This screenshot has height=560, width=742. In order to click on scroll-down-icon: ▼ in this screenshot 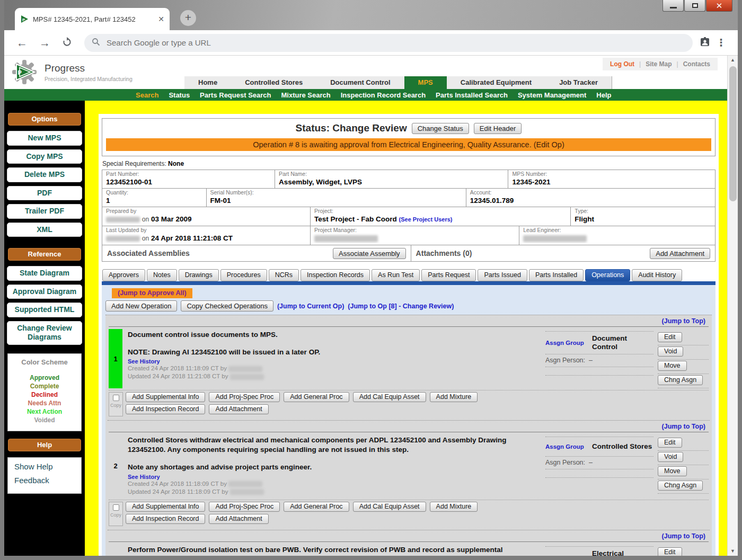, I will do `click(732, 551)`.